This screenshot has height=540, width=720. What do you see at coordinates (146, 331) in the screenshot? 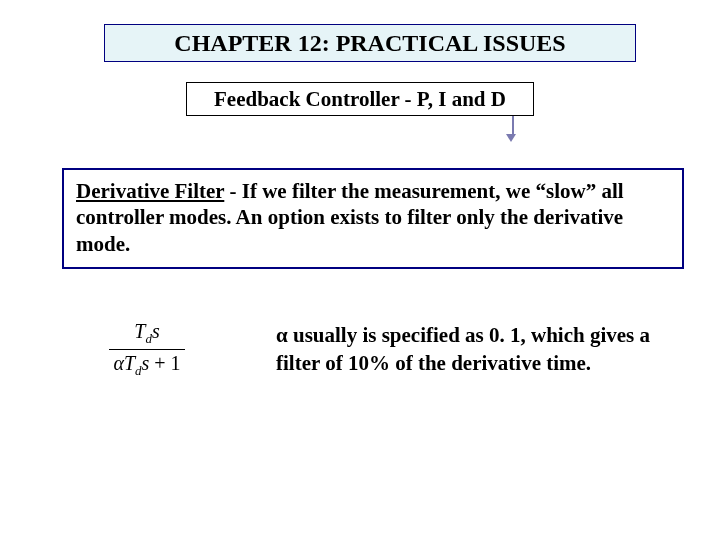
I see `tds-num: Tds` at bounding box center [146, 331].